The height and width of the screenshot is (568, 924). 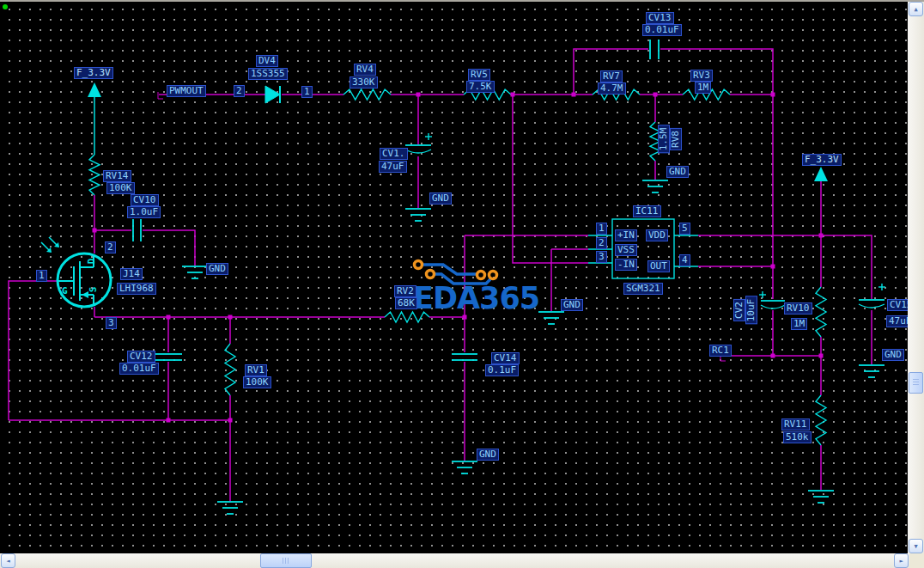 What do you see at coordinates (131, 274) in the screenshot?
I see `designator-label: J14` at bounding box center [131, 274].